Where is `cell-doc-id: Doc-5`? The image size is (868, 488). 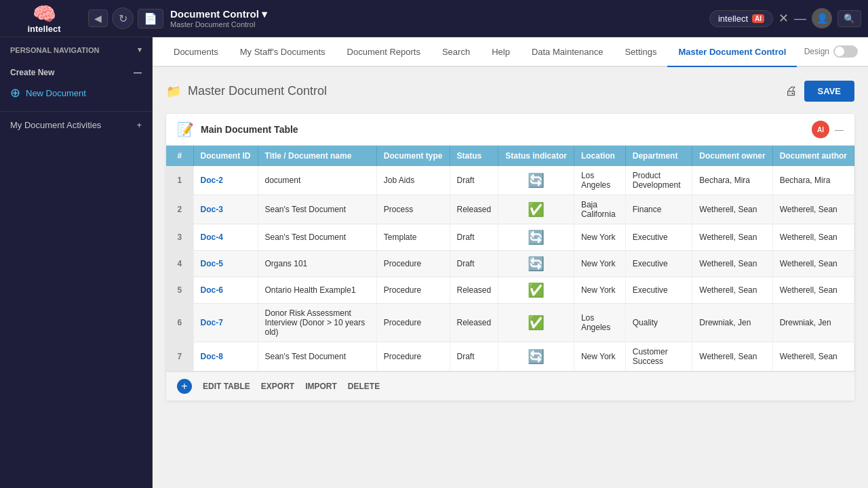 cell-doc-id: Doc-5 is located at coordinates (225, 264).